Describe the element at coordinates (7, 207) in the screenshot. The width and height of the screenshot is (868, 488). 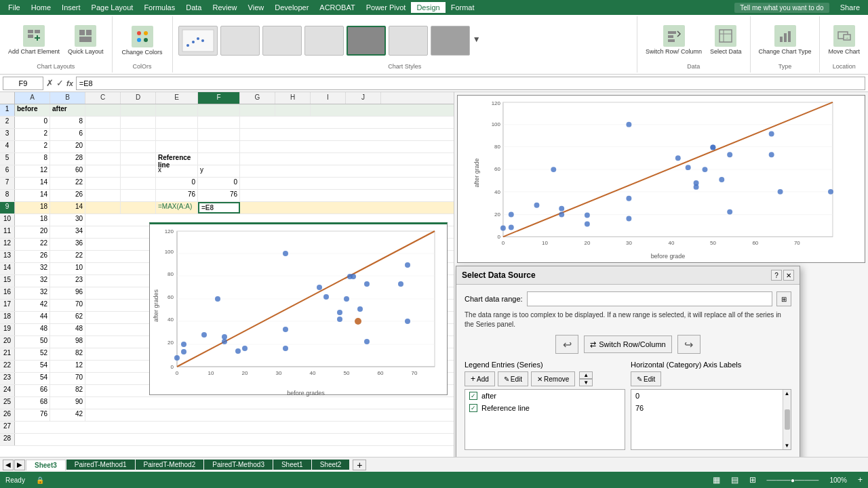
I see `row-num: 9` at that location.